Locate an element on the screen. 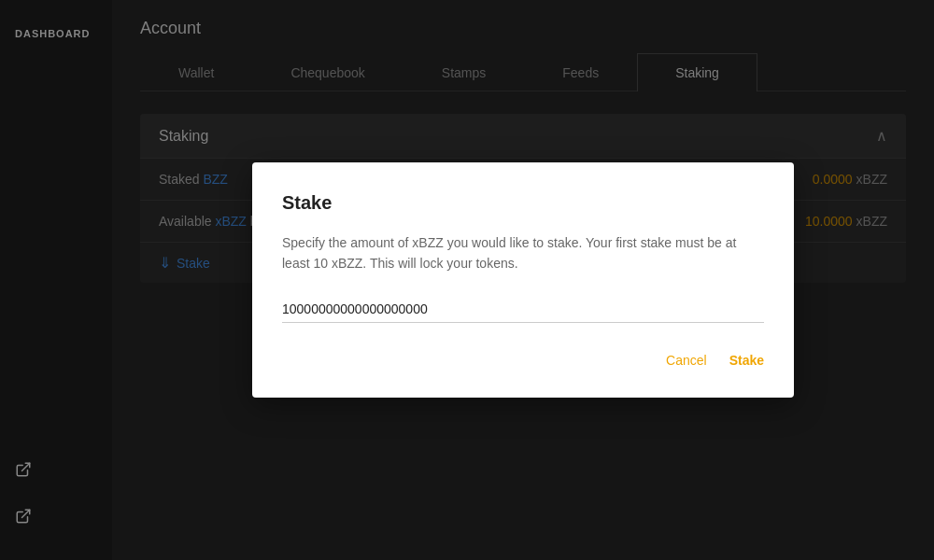  sidebar-label: DASHBOARD is located at coordinates (56, 34).